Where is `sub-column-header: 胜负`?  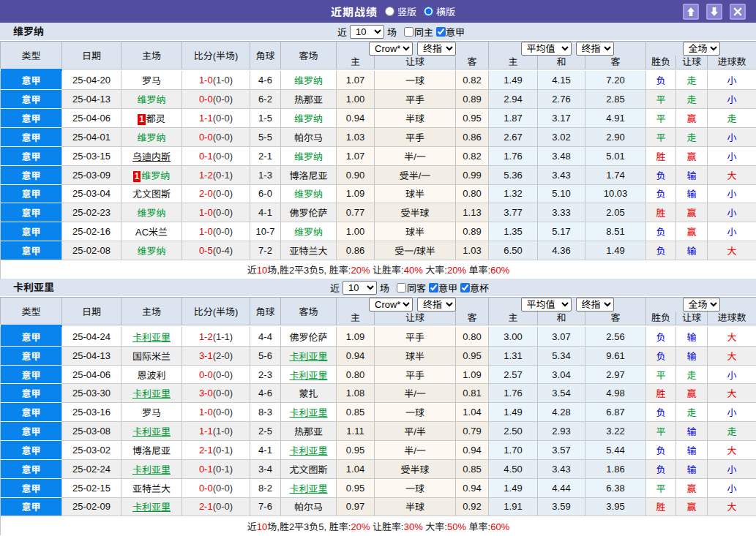
sub-column-header: 胜负 is located at coordinates (662, 318).